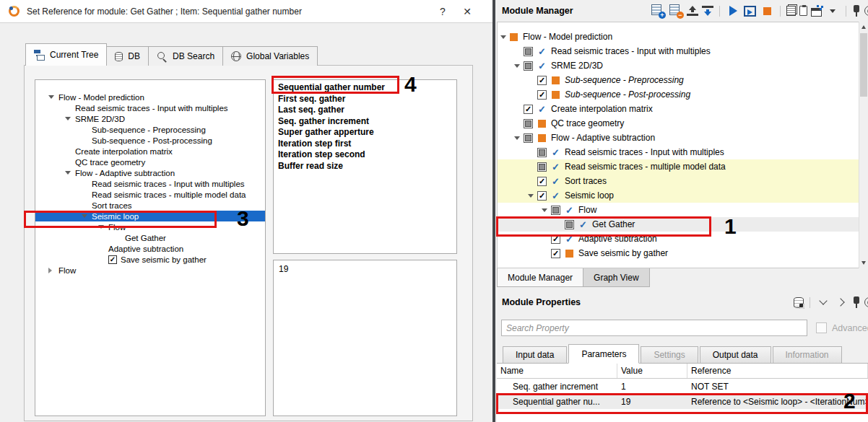 This screenshot has width=868, height=422. Describe the element at coordinates (803, 11) in the screenshot. I see `clipboard-icon` at that location.